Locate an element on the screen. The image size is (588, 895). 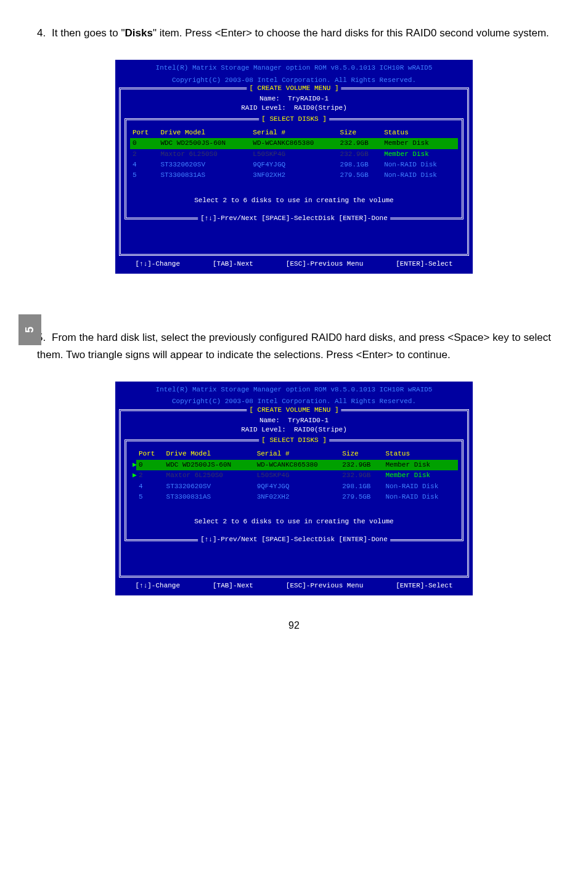
step4-num: 4. is located at coordinates (44, 33).